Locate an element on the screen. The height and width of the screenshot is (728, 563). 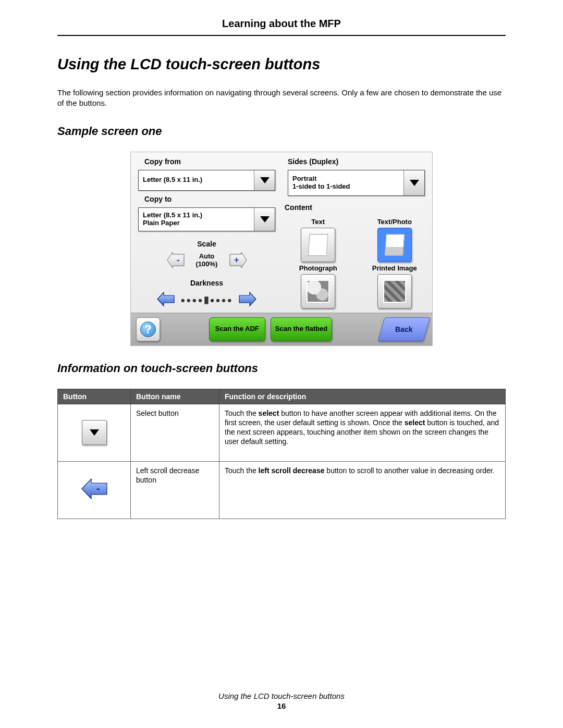
darkness-label: Darkness is located at coordinates (206, 283).